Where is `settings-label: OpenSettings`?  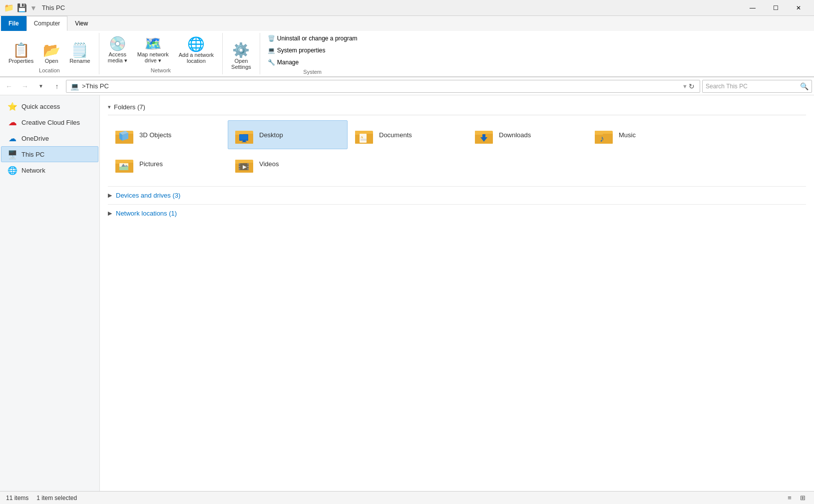 settings-label: OpenSettings is located at coordinates (241, 64).